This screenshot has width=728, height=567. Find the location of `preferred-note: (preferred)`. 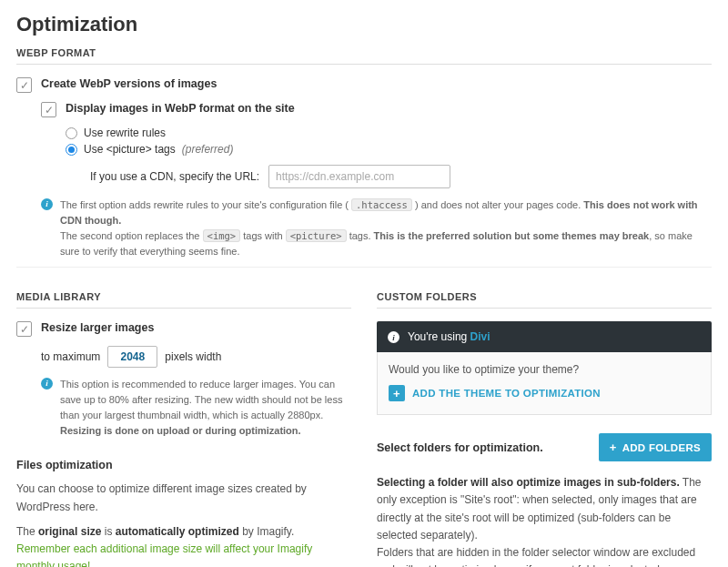

preferred-note: (preferred) is located at coordinates (207, 149).